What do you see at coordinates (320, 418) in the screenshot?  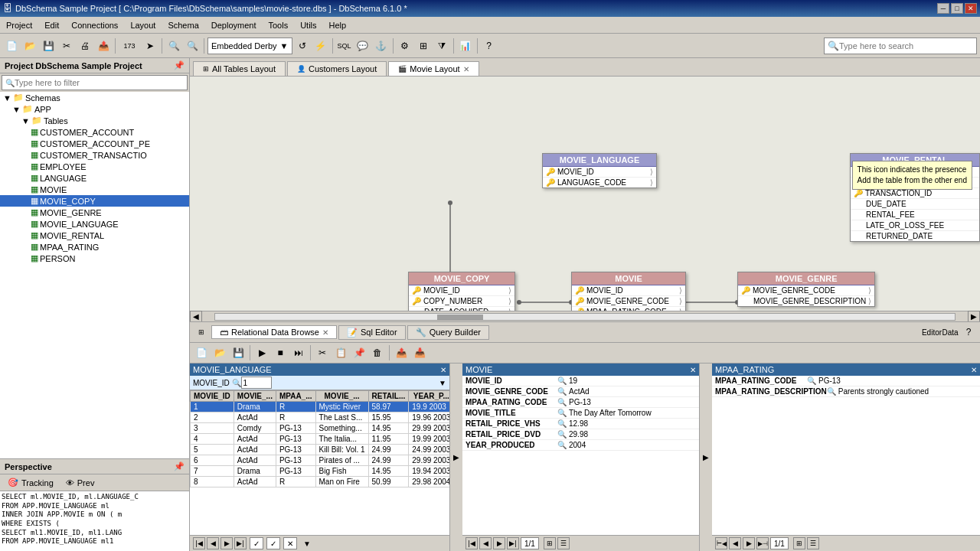 I see `table-row: 2 ActAd R The Last S... 15.95 19.96 2003` at bounding box center [320, 418].